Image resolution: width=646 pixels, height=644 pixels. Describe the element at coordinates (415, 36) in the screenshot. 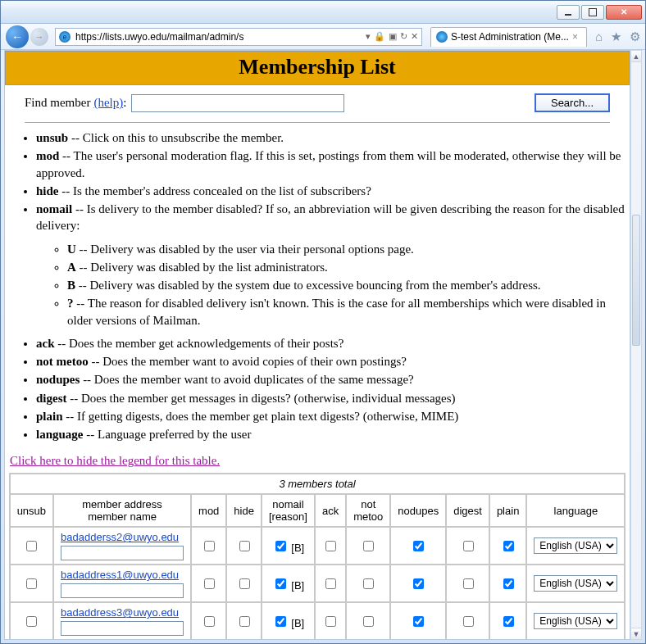

I see `stop-icon: ✕` at that location.